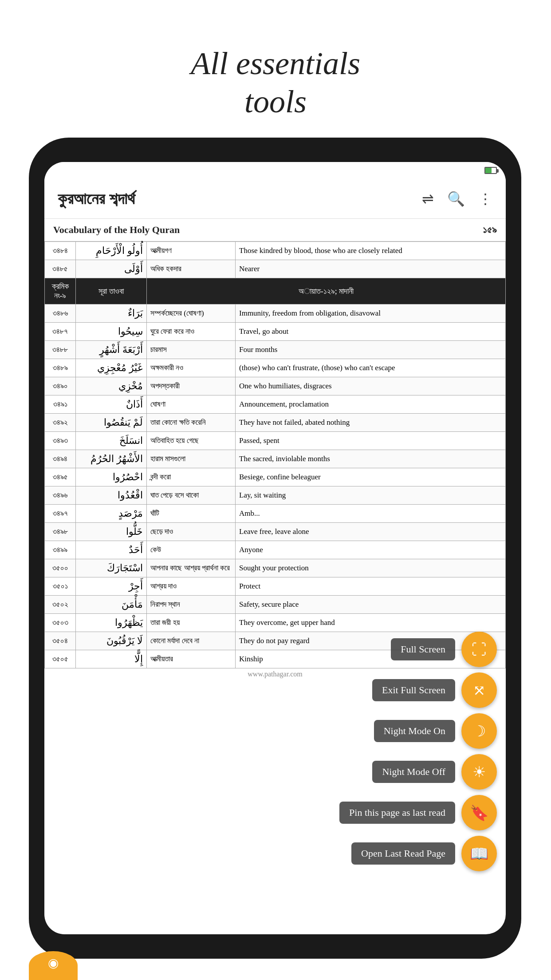  What do you see at coordinates (111, 514) in the screenshot?
I see `row-arabic: مَرْصَدٍ` at bounding box center [111, 514].